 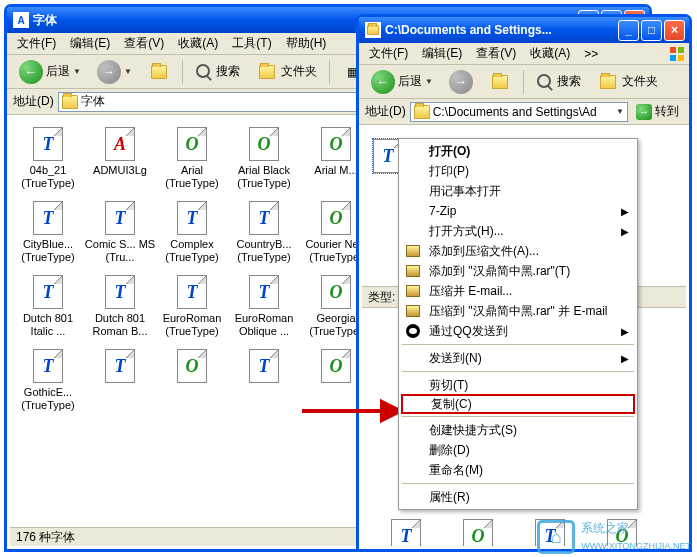 What do you see at coordinates (461, 82) in the screenshot?
I see `forward-icon: →` at bounding box center [461, 82].